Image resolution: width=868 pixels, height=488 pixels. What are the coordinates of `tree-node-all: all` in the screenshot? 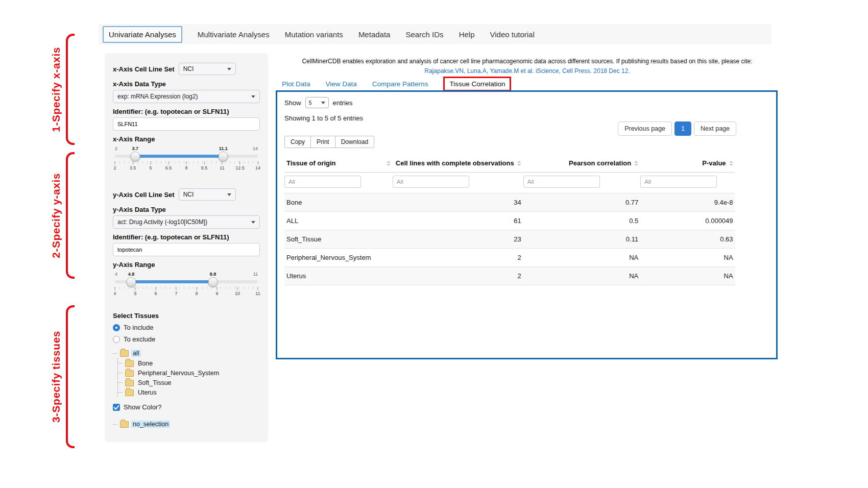 It's located at (186, 353).